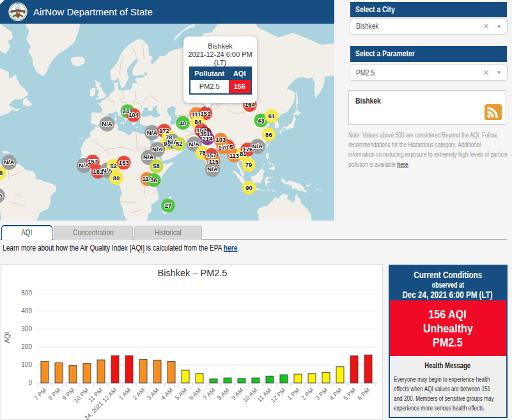 Image resolution: width=512 pixels, height=420 pixels. Describe the element at coordinates (307, 394) in the screenshot. I see `svg-text: 2 PM` at that location.